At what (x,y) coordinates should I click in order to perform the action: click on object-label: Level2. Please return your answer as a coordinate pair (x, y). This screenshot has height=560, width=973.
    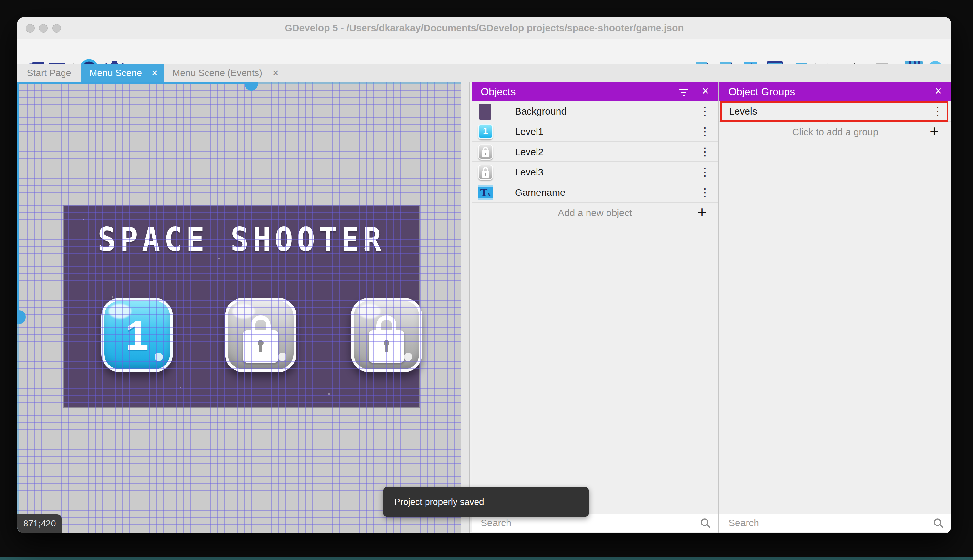
    Looking at the image, I should click on (529, 152).